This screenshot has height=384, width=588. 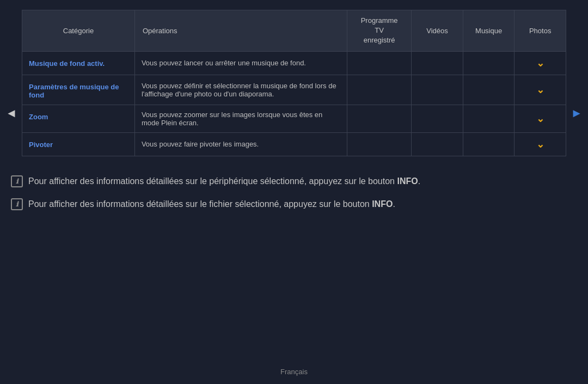 What do you see at coordinates (241, 144) in the screenshot?
I see `row-operation: Vous pouvez faire pivoter les images.` at bounding box center [241, 144].